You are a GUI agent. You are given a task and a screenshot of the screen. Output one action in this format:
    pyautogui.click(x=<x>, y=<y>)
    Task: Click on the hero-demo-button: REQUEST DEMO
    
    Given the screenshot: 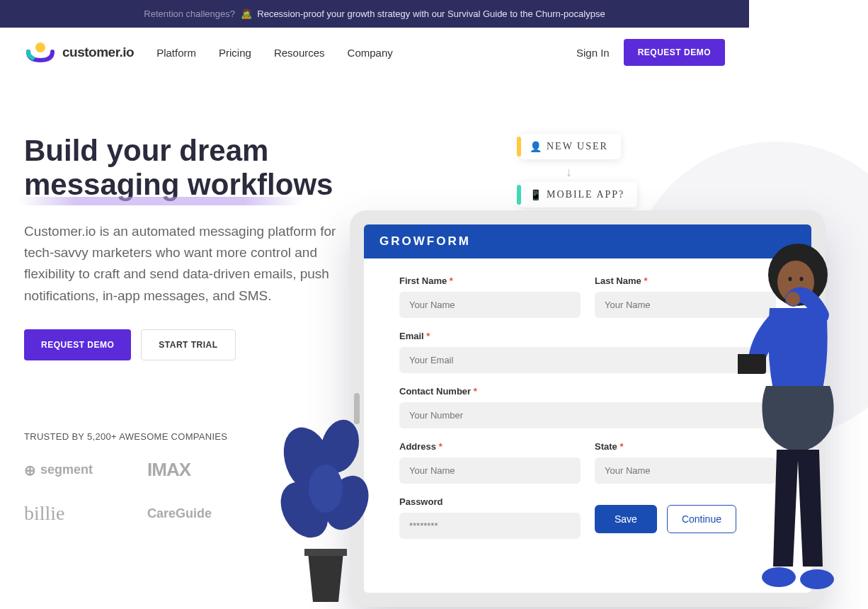 What is the action you would take?
    pyautogui.click(x=78, y=345)
    